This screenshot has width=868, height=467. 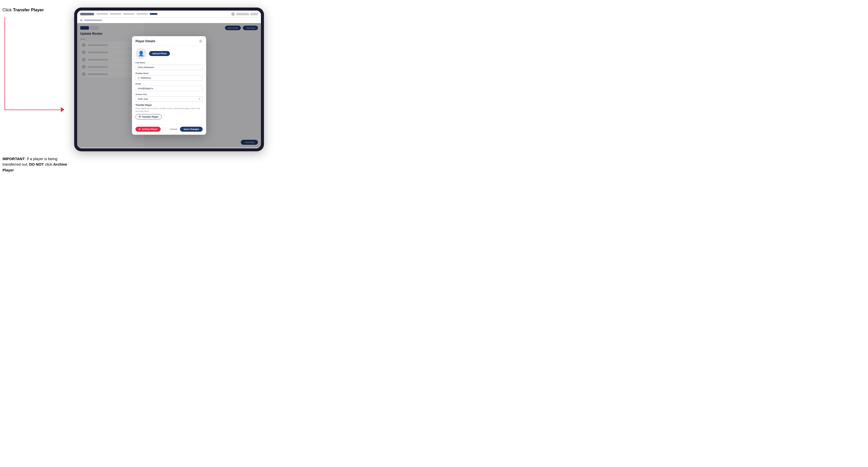 I want to click on email-group: Email, so click(x=169, y=87).